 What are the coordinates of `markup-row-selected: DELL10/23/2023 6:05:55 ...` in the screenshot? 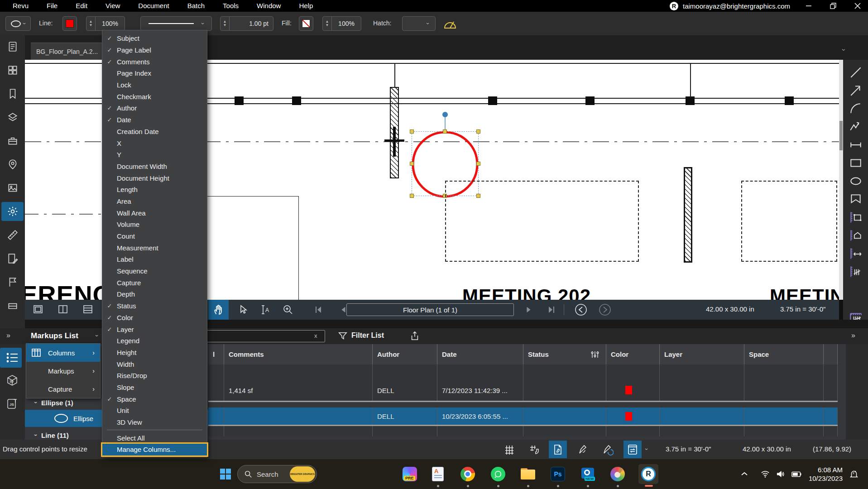 It's located at (523, 416).